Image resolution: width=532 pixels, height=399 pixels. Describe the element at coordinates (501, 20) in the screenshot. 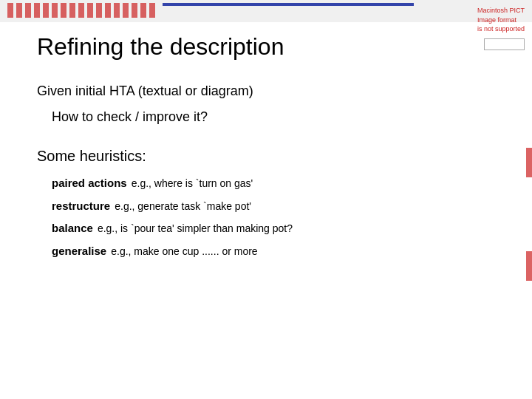

I see `pict-notice: Macintosh PICT Image format is not suppo…` at that location.